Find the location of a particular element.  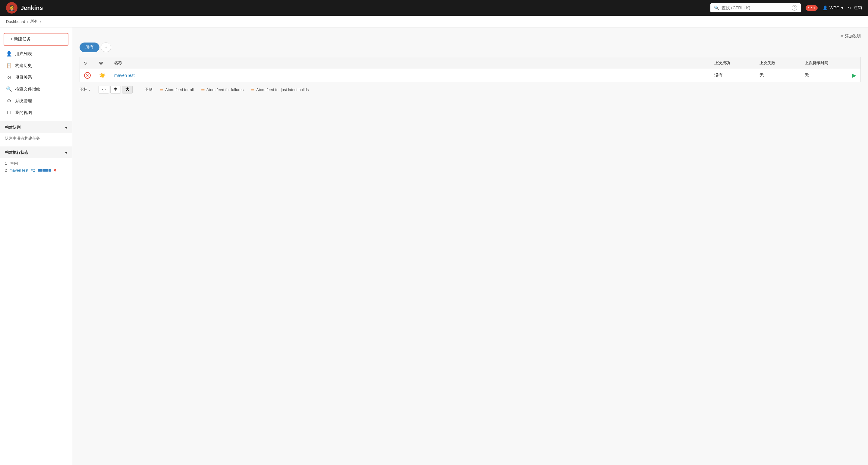

executor-2-job-link: mavenTest is located at coordinates (19, 170).